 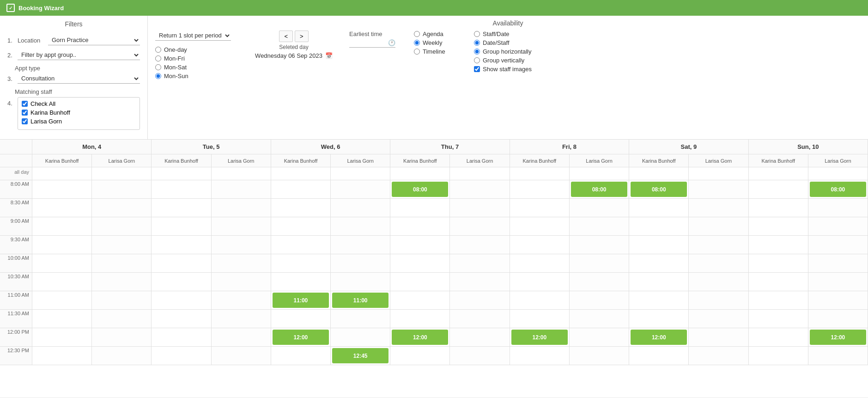 What do you see at coordinates (392, 43) in the screenshot?
I see `clock-icon: 🕐` at bounding box center [392, 43].